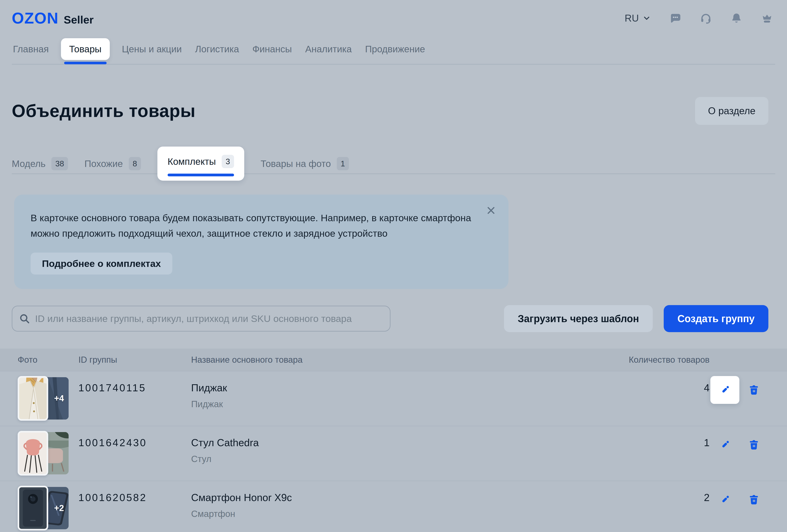  I want to click on product-category: Пиджак, so click(401, 404).